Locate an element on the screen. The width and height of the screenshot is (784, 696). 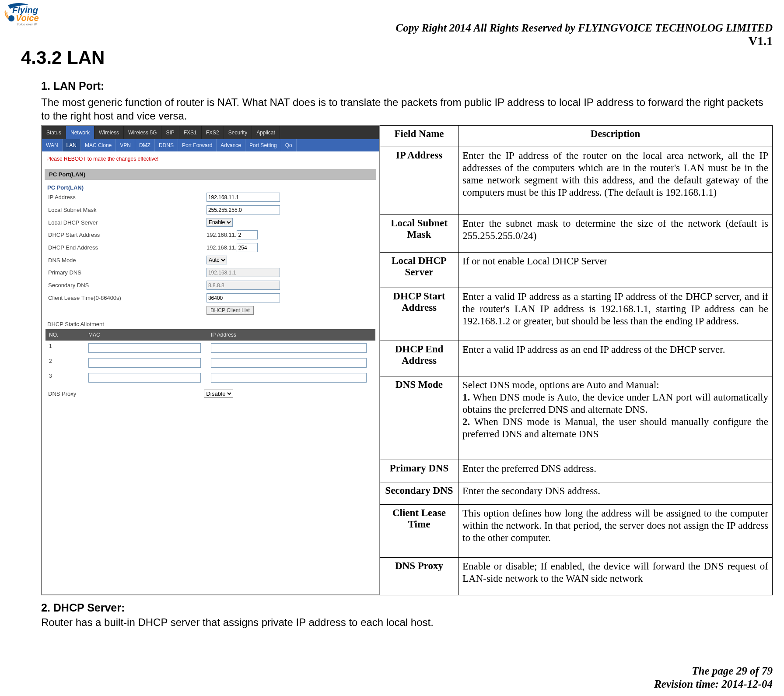
subtab-advance: Advance is located at coordinates (231, 145).